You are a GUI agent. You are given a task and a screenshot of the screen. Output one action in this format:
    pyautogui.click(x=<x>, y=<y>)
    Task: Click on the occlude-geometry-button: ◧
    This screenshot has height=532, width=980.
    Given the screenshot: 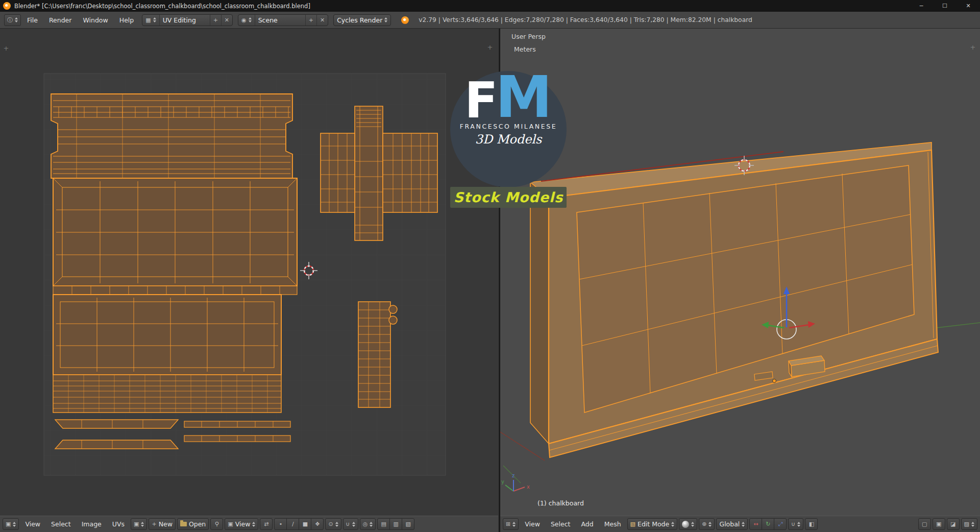 What is the action you would take?
    pyautogui.click(x=812, y=524)
    